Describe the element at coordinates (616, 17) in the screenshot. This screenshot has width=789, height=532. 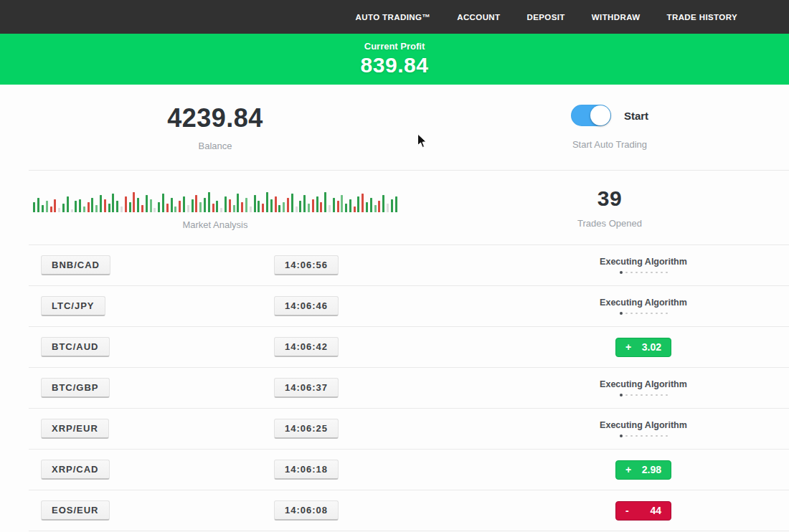
I see `nav-item-withdraw: WITHDRAW` at that location.